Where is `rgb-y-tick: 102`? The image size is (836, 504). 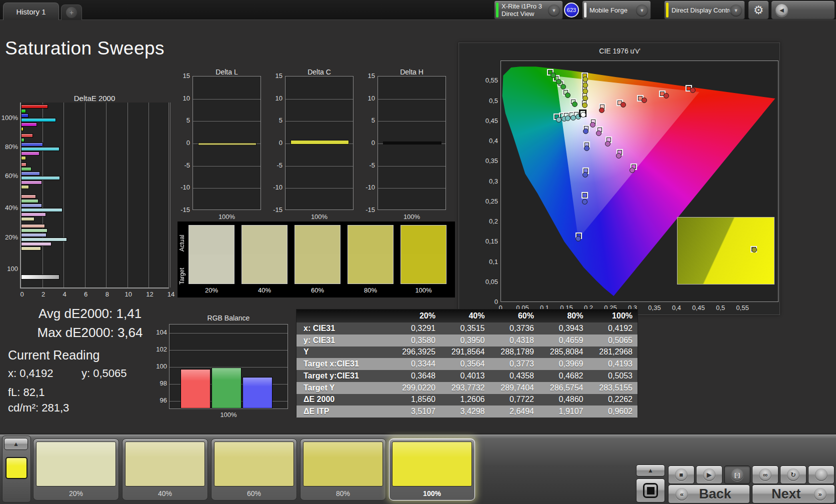
rgb-y-tick: 102 is located at coordinates (160, 349).